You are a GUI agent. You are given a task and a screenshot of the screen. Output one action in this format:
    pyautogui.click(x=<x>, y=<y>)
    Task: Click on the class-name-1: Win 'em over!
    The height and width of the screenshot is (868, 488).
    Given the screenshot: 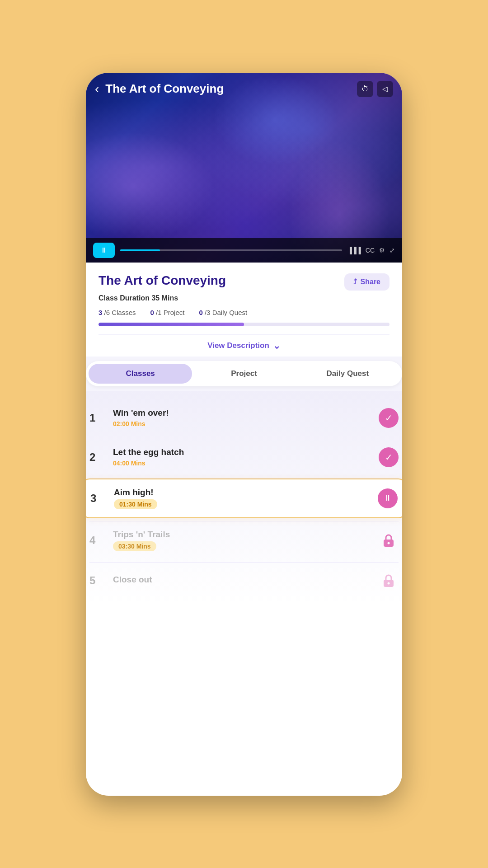 What is the action you would take?
    pyautogui.click(x=246, y=413)
    